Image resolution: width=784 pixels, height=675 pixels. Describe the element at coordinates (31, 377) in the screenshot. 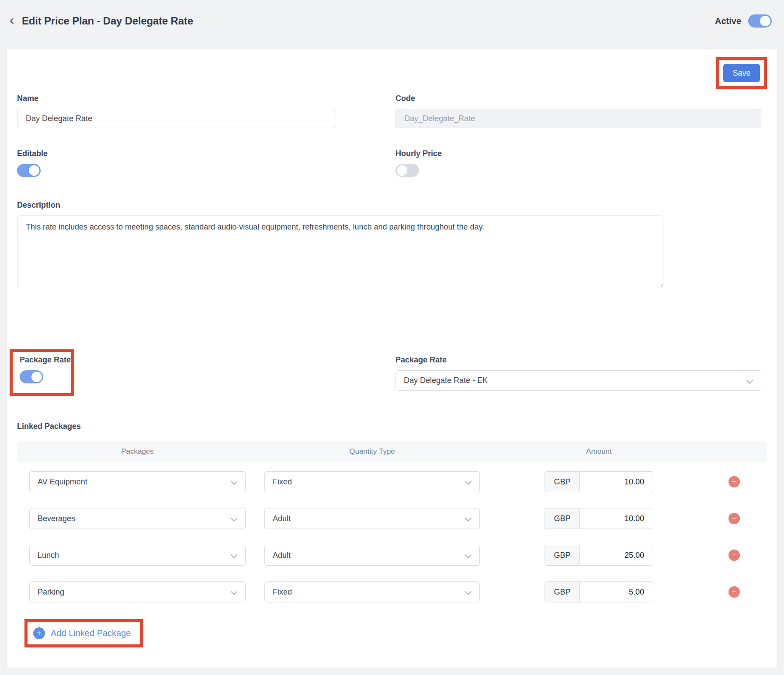

I see `package-rate-toggle` at that location.